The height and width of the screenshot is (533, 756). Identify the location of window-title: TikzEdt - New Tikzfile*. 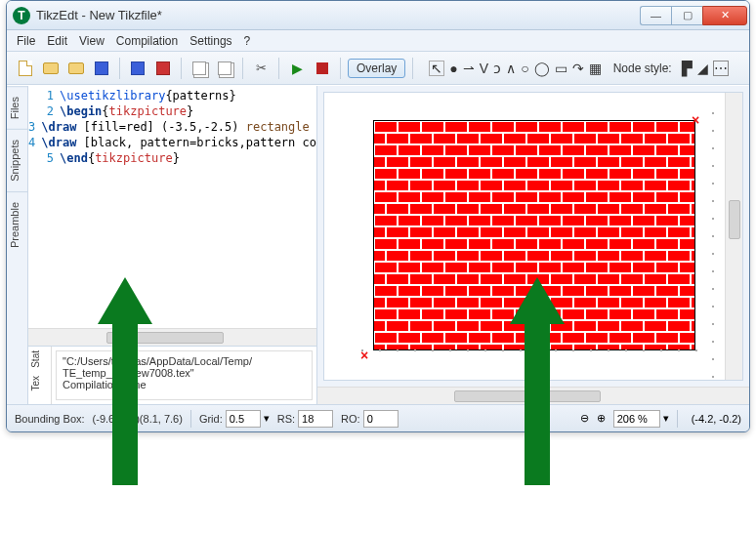
(338, 16).